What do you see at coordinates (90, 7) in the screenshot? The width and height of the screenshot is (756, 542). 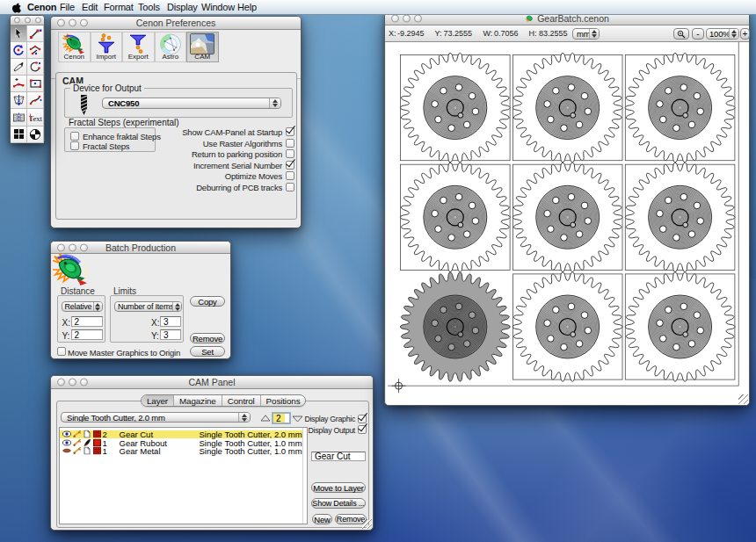 I see `menu-item-edit: Edit` at bounding box center [90, 7].